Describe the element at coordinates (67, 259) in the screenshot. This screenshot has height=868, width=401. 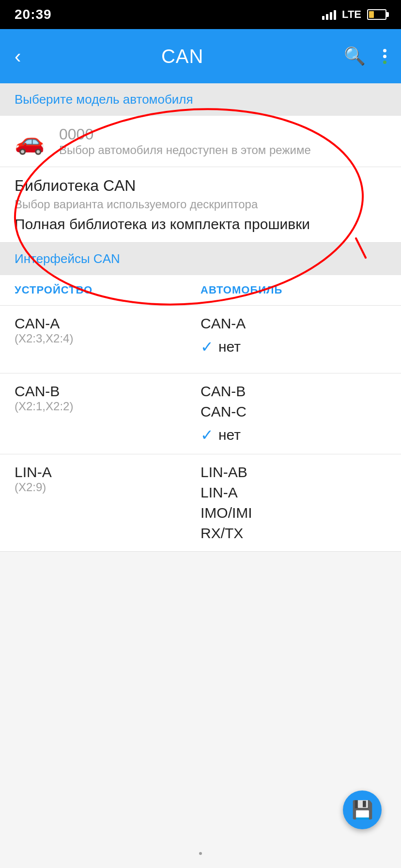
I see `interfaces-section-label: Интерфейсы CAN` at that location.